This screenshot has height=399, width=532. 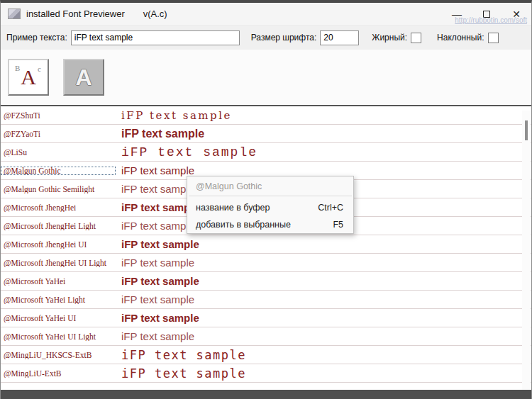 I want to click on font-row: @Microsoft YaHei LightiFP text sample, so click(x=266, y=300).